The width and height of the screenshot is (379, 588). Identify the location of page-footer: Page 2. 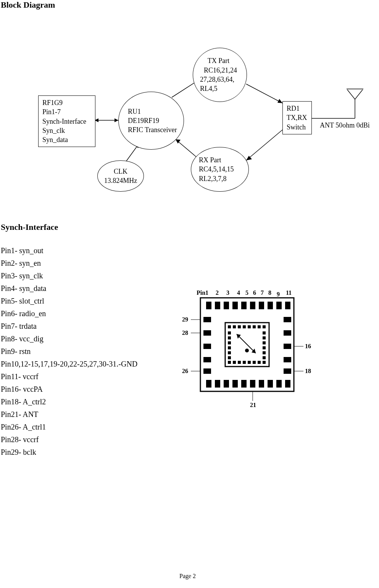
(188, 576).